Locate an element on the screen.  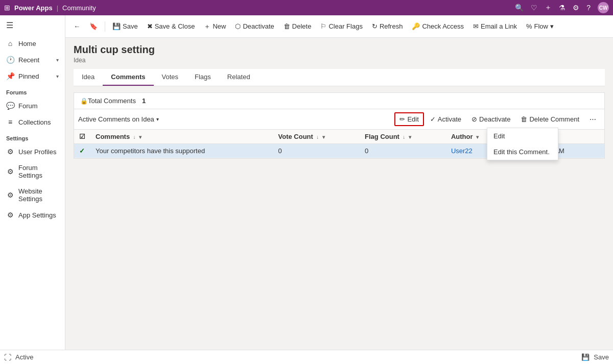
dropdown-edit-comment-item: Edit this Comment. is located at coordinates (523, 152).